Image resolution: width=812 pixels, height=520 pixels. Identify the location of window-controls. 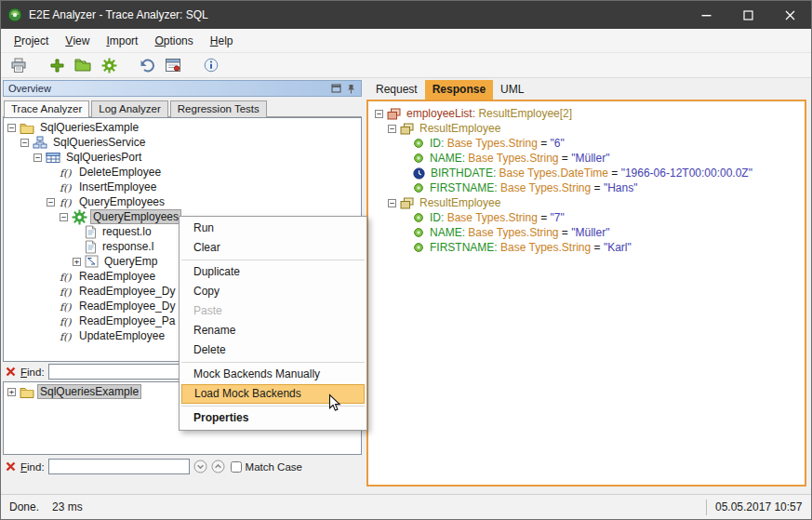
(748, 15).